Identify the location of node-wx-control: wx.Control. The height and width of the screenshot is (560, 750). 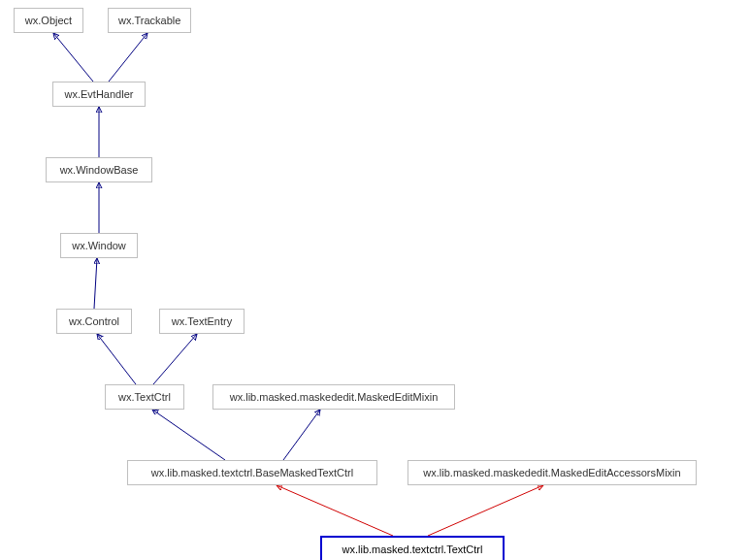
(94, 321).